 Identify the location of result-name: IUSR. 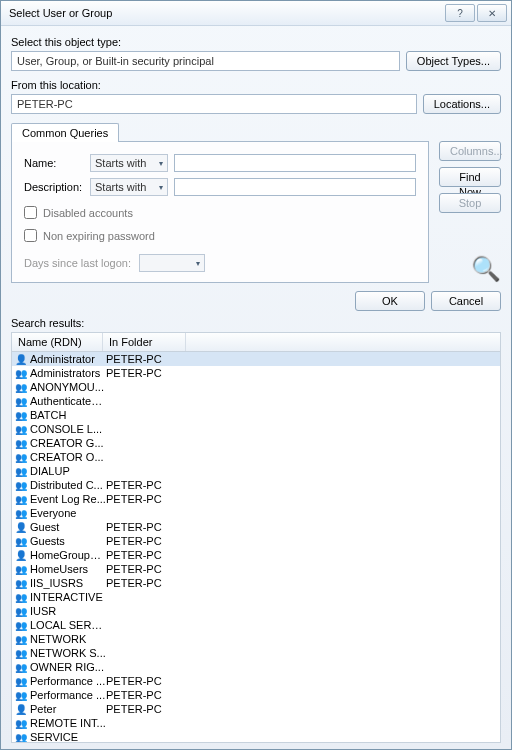
(68, 611).